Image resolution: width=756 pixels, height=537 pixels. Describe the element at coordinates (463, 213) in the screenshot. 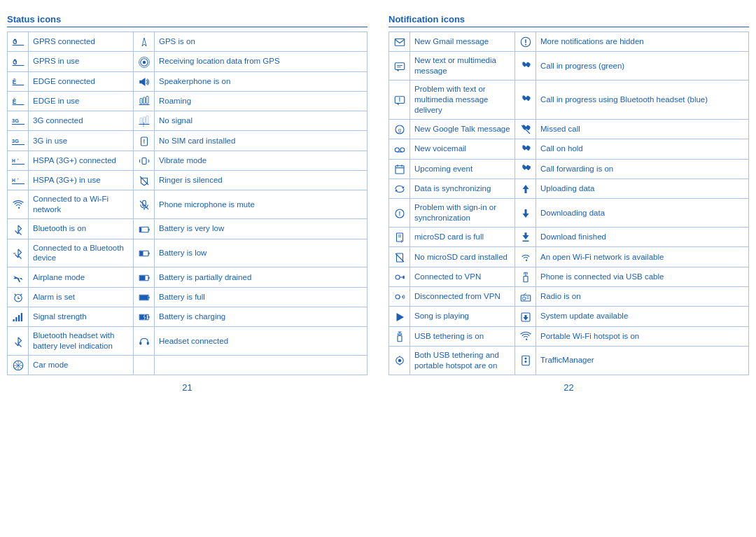

I see `notif-label-7-left: Problem with sign-in or synchronization` at that location.